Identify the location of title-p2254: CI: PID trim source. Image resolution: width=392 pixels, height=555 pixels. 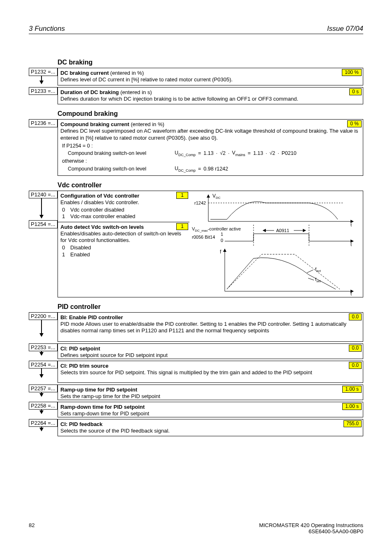
(85, 366).